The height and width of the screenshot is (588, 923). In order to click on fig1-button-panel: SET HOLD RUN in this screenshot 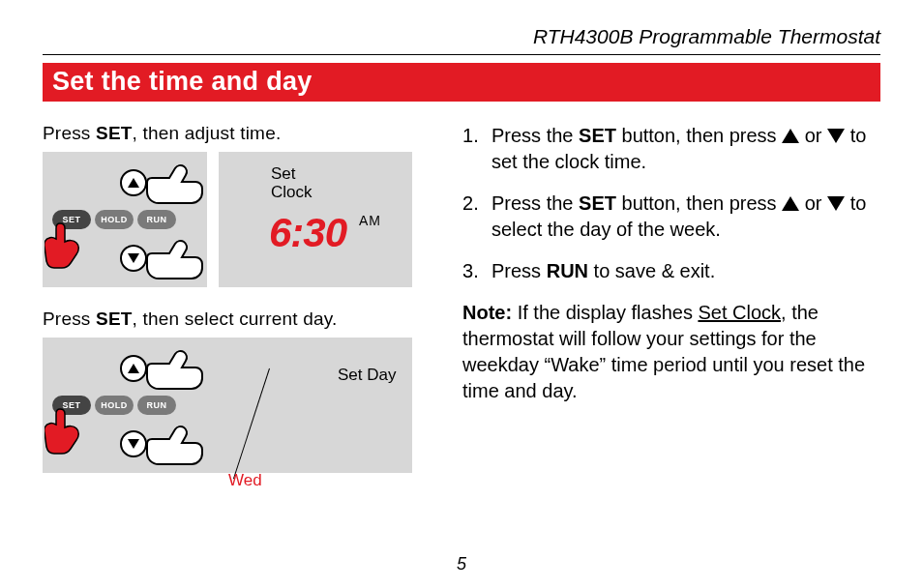, I will do `click(125, 220)`.